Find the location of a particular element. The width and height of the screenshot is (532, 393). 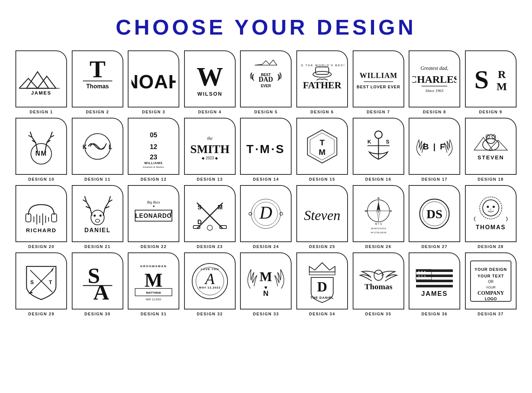

design-card-33: M ♥ N is located at coordinates (266, 281).